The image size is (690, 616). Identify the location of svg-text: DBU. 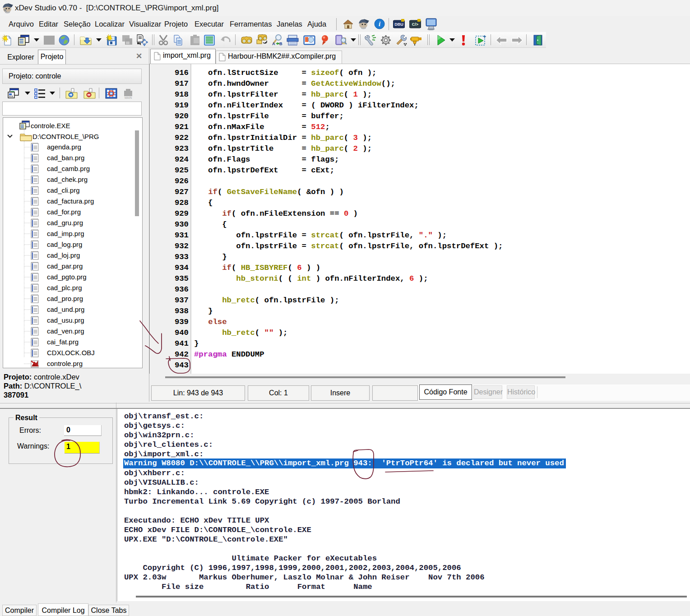
(399, 24).